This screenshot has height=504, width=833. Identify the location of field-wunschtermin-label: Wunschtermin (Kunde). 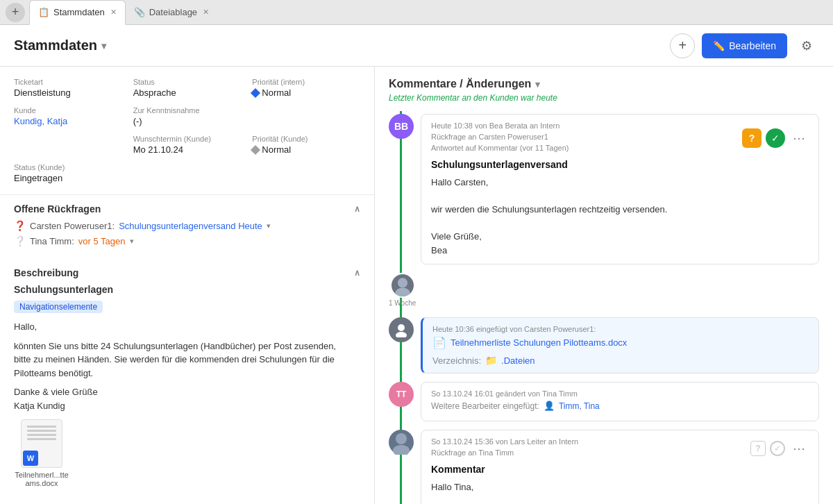
(187, 139).